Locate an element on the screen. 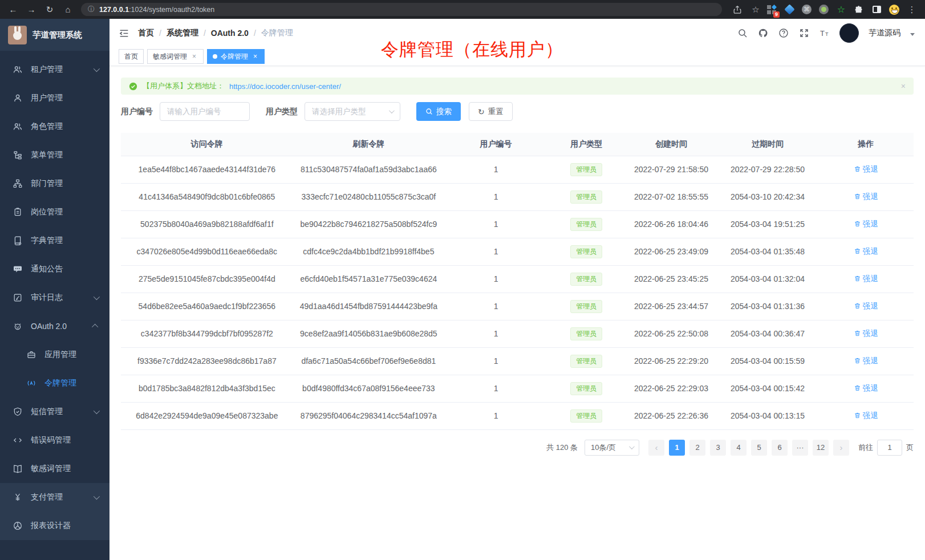 The image size is (925, 560). sidebar-item-sensitive-word-management: 敏感词管理 is located at coordinates (55, 469).